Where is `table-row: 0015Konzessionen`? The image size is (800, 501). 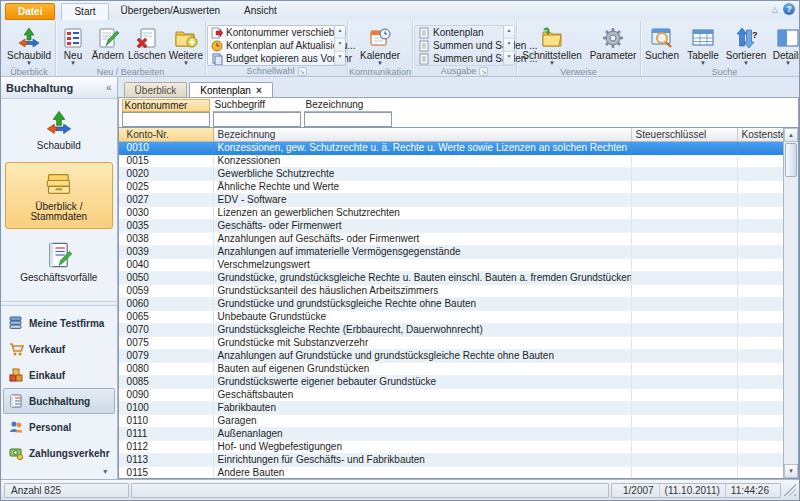 table-row: 0015Konzessionen is located at coordinates (451, 162).